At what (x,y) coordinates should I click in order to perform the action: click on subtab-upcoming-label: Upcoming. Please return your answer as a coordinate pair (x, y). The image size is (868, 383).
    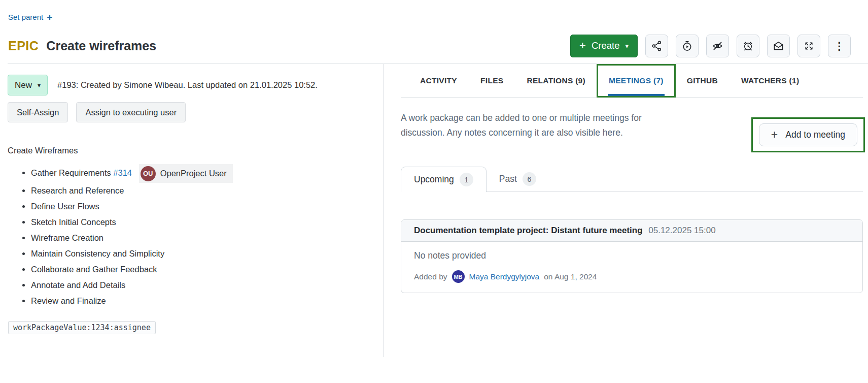
    Looking at the image, I should click on (434, 180).